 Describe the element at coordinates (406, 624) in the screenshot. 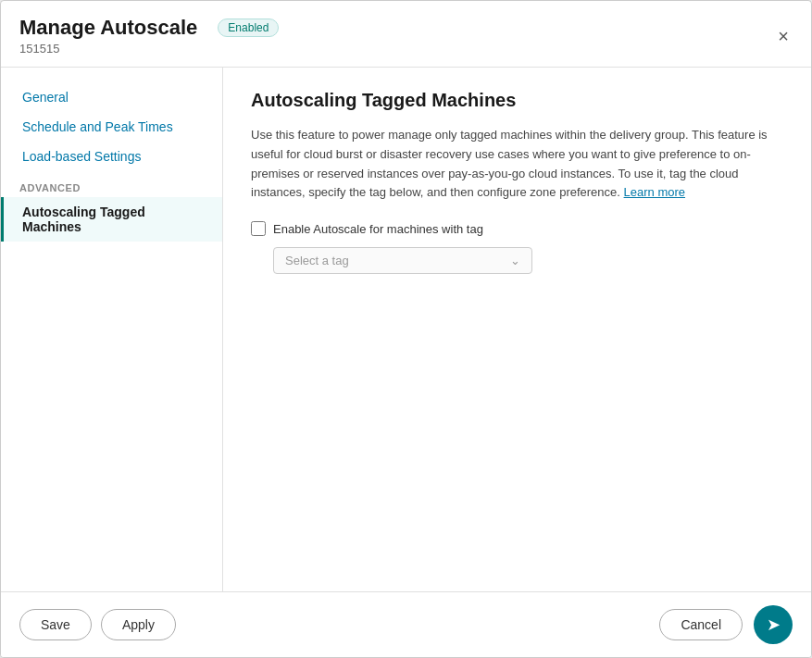

I see `dialog-footer: Save Apply Cancel ➤` at that location.